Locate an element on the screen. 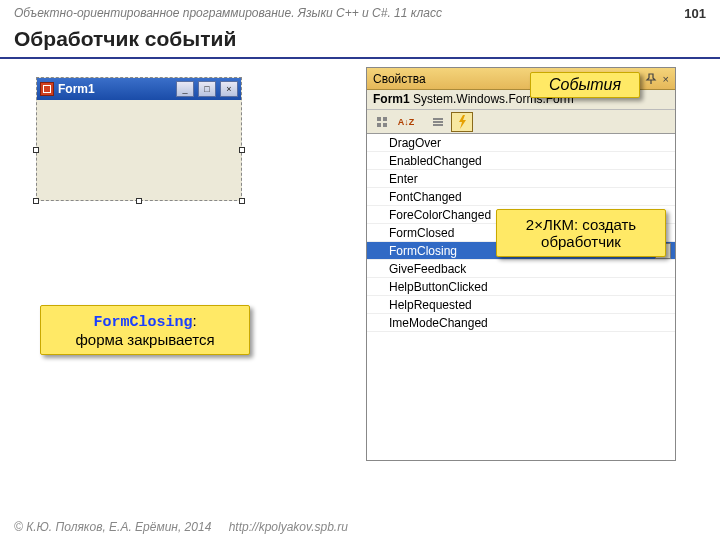  maximize-button: □ is located at coordinates (207, 89).